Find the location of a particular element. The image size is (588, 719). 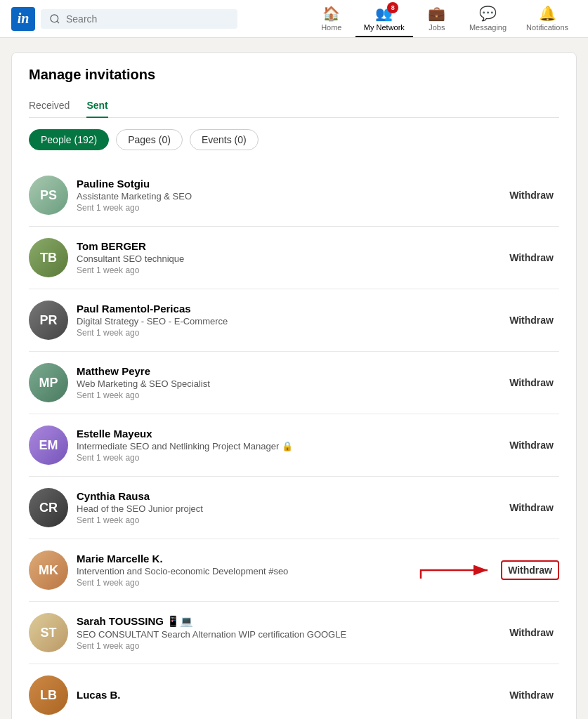

person-name: Paul Ramentol-Pericas is located at coordinates (286, 309).